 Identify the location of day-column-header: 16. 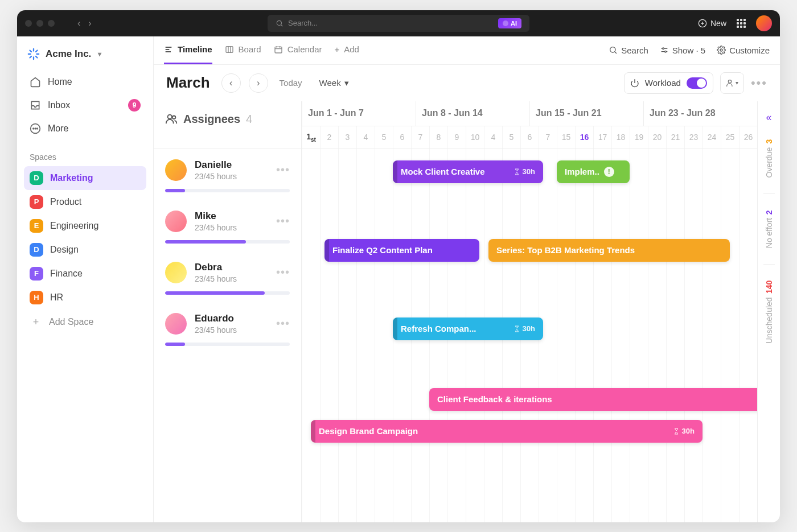
(584, 138).